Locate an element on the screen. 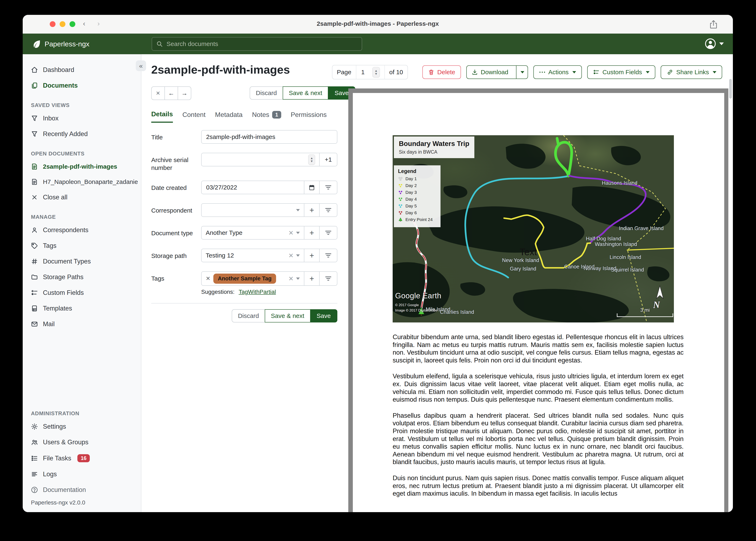 This screenshot has width=756, height=541. asn-stepper: ▲▼ is located at coordinates (312, 160).